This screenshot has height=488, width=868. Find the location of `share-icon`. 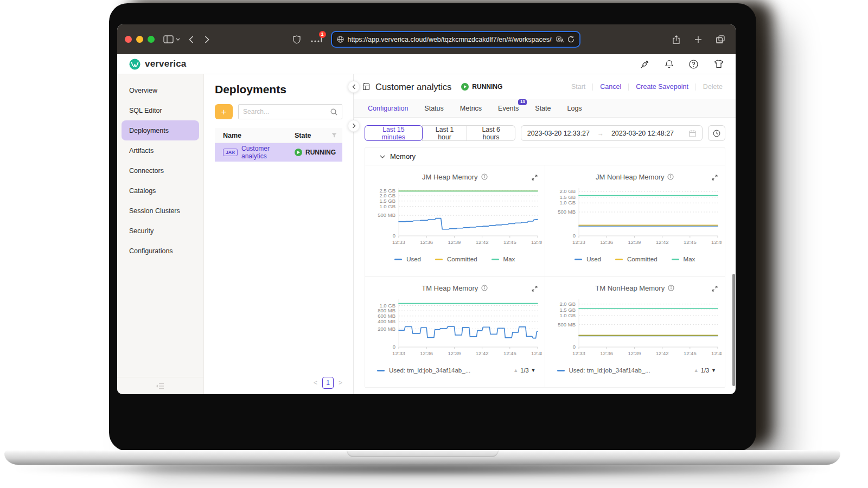

share-icon is located at coordinates (676, 40).